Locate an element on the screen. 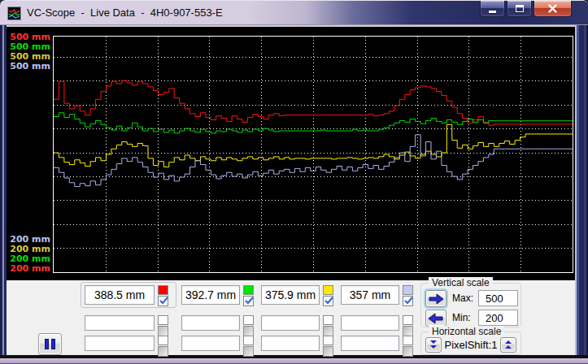 This screenshot has width=588, height=364. minimize-button is located at coordinates (493, 9).